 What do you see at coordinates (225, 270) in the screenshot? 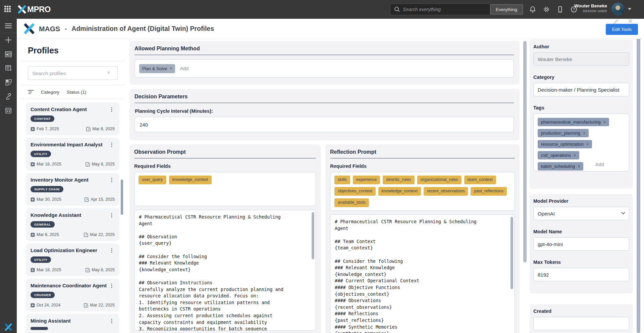
I see `observation-prompt-editor: # Pharmaceutical CSTR Resource Planning …` at bounding box center [225, 270].